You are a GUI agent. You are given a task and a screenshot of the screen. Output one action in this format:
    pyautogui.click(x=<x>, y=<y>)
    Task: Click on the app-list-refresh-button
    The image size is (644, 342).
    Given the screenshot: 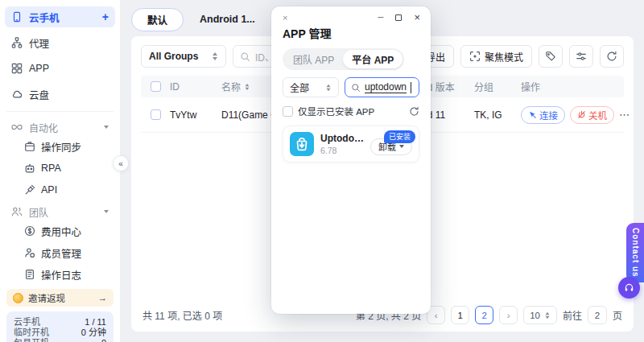 What is the action you would take?
    pyautogui.click(x=414, y=111)
    